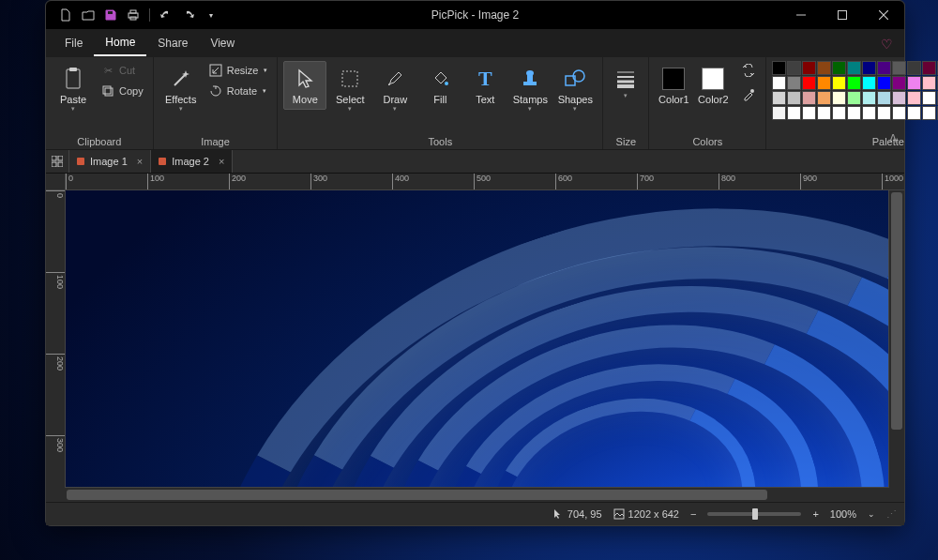 The image size is (938, 560). What do you see at coordinates (626, 142) in the screenshot?
I see `group-size: Size` at bounding box center [626, 142].